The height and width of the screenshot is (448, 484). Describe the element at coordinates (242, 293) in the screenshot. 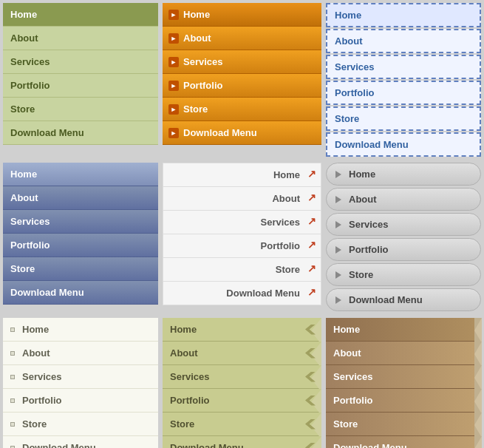

I see `list-item: Download Menu ↗` at that location.